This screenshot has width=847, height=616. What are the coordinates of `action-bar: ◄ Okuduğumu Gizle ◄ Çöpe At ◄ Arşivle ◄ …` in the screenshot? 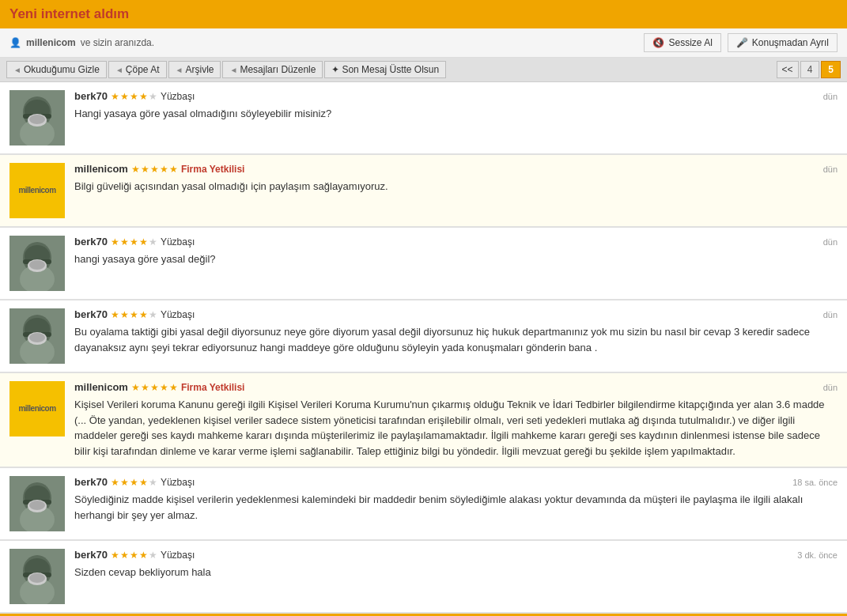 It's located at (424, 70).